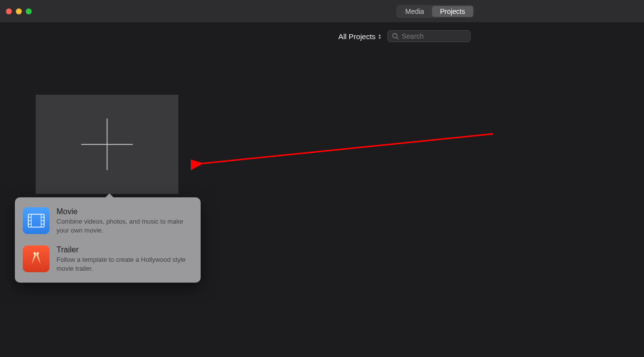  Describe the element at coordinates (125, 250) in the screenshot. I see `trailer-title: Trailer` at that location.